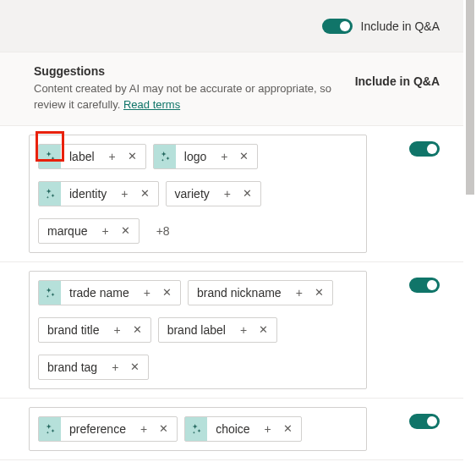 Image resolution: width=476 pixels, height=473 pixels. Describe the element at coordinates (218, 330) in the screenshot. I see `suggestion-chip: brand label+✕` at that location.